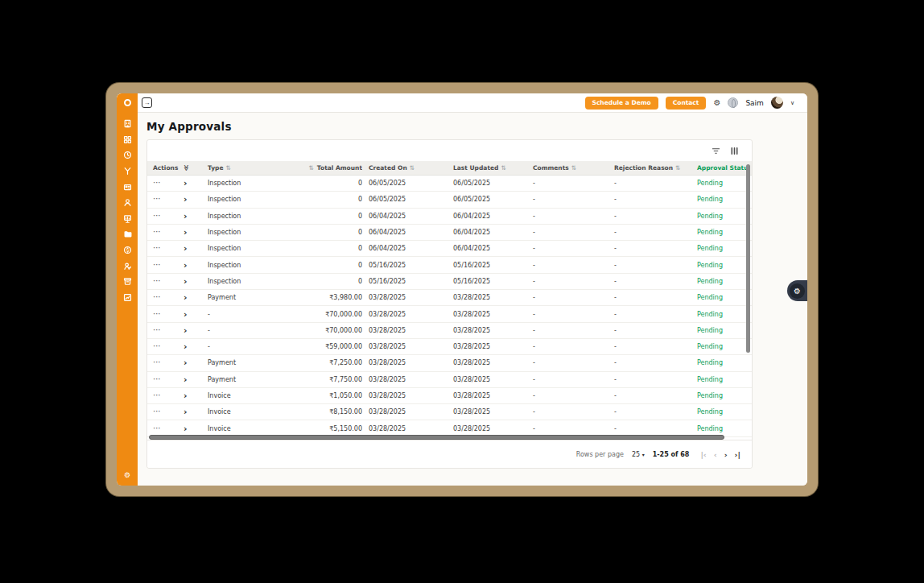 This screenshot has height=583, width=924. What do you see at coordinates (719, 167) in the screenshot?
I see `header-approval-status: Approval Status⇅` at bounding box center [719, 167].